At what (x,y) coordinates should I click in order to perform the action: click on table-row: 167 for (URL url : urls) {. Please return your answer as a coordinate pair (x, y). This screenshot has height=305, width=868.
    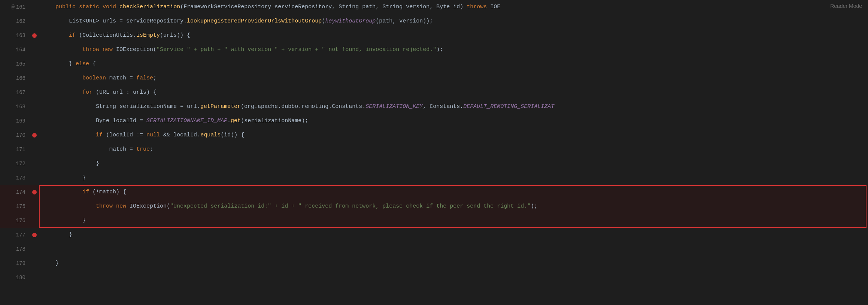
    Looking at the image, I should click on (434, 93).